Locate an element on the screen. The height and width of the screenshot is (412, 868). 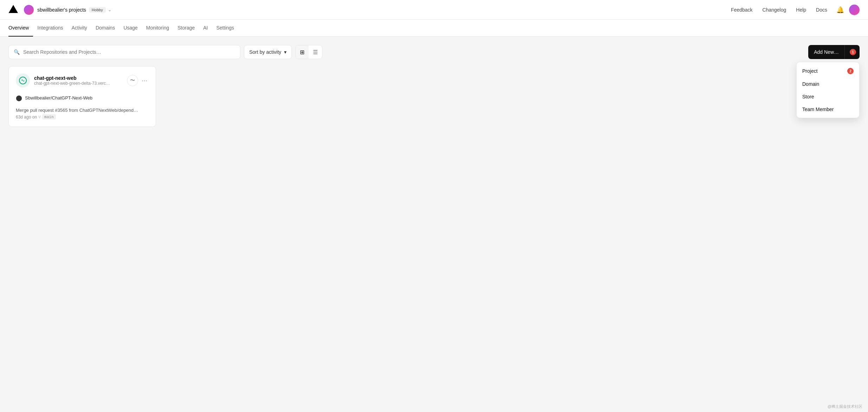
branch-name: main is located at coordinates (49, 117).